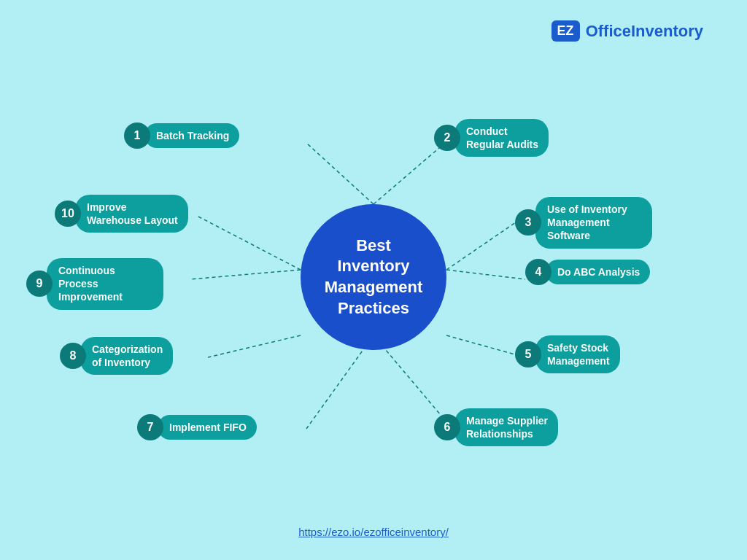 The height and width of the screenshot is (560, 747). What do you see at coordinates (584, 223) in the screenshot?
I see `item-3: 3 Use of InventoryManagement Software` at bounding box center [584, 223].